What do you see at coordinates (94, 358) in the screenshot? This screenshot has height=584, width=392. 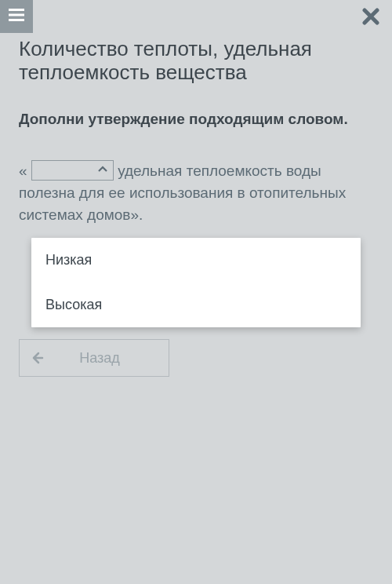 I see `back-button: Назад` at bounding box center [94, 358].